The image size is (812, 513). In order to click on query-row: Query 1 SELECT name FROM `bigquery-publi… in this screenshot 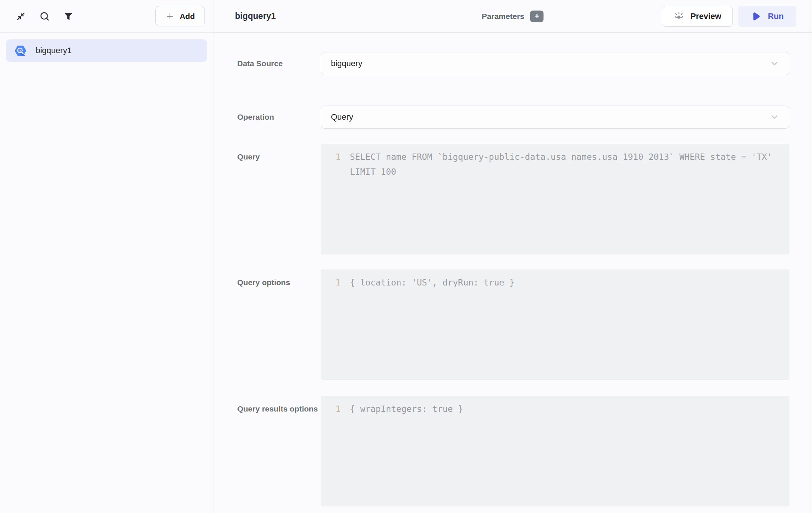, I will do `click(513, 199)`.